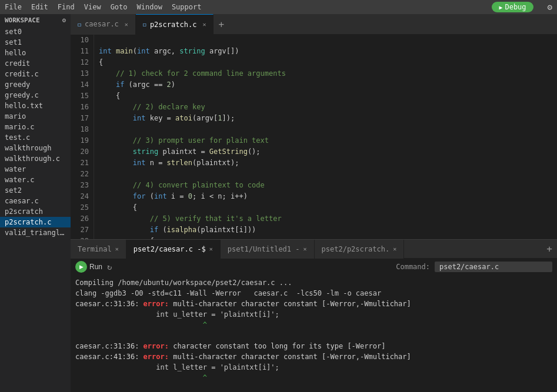 The width and height of the screenshot is (557, 392). What do you see at coordinates (35, 127) in the screenshot?
I see `sidebar-item-mario-c: mario.c` at bounding box center [35, 127].